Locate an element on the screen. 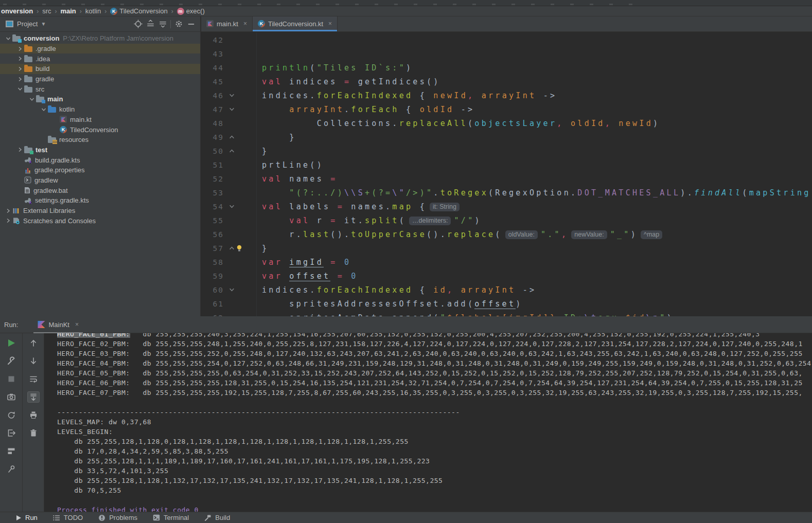 This screenshot has height=523, width=812. pin-icon is located at coordinates (11, 469).